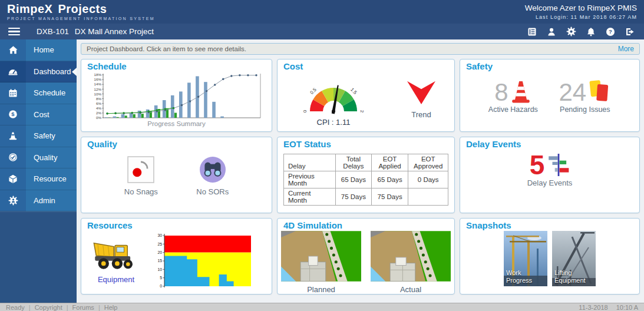 The height and width of the screenshot is (311, 644). Describe the element at coordinates (313, 91) in the screenshot. I see `svg-text: 0.5` at that location.